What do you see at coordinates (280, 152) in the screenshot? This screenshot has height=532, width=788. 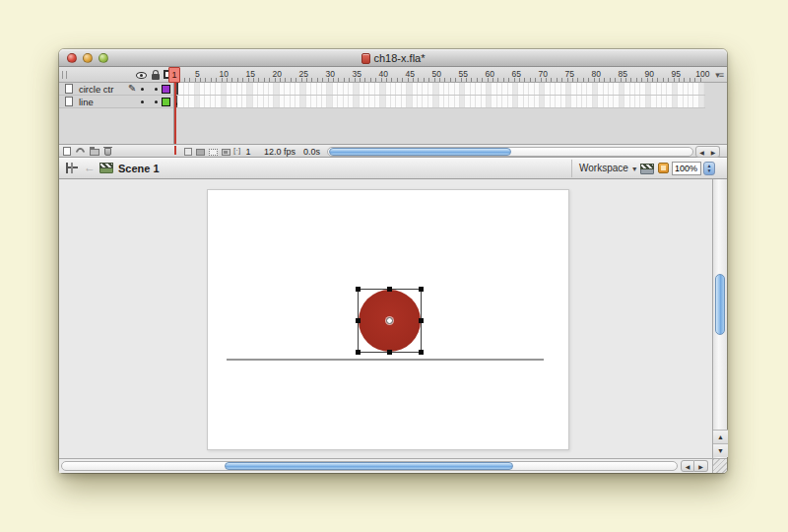 I see `frame-rate-indicator: 12.0 fps` at bounding box center [280, 152].